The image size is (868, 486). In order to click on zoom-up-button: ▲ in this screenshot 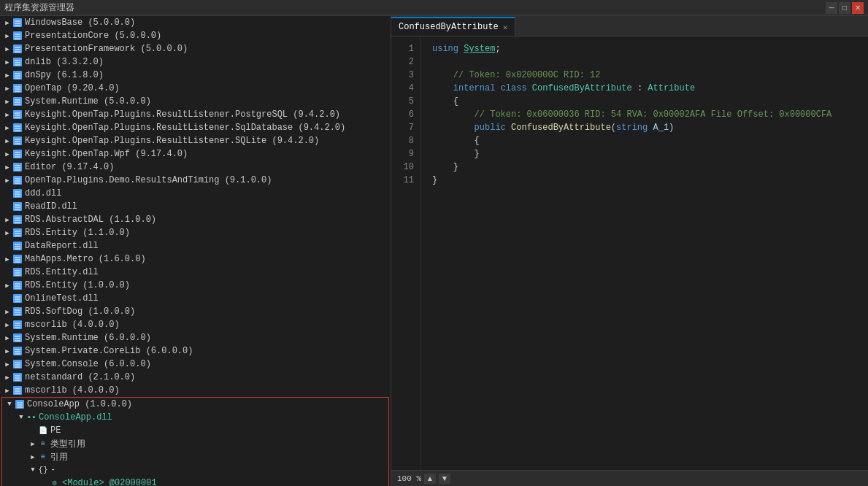, I will do `click(430, 479)`.